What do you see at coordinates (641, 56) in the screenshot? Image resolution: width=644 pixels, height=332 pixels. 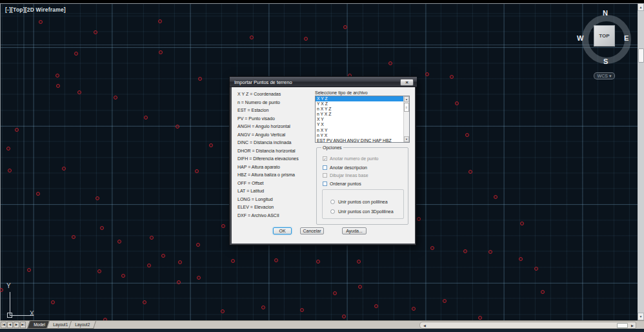 I see `vertical-scroll-thumb` at bounding box center [641, 56].